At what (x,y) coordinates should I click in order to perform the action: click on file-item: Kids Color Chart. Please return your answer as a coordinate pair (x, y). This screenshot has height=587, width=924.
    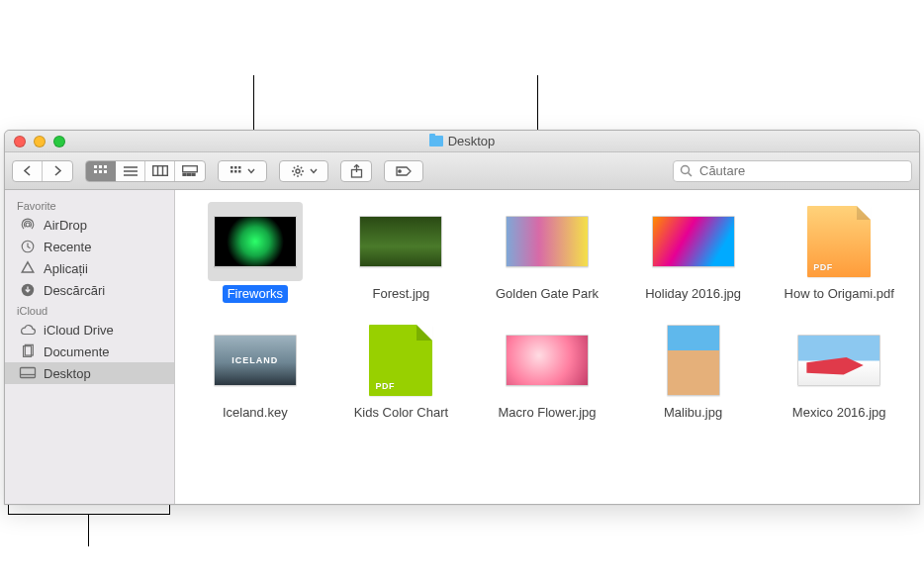
    Looking at the image, I should click on (402, 371).